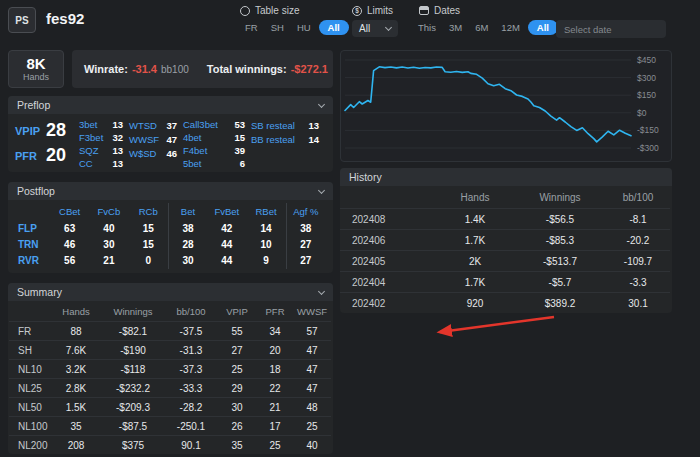  What do you see at coordinates (214, 138) in the screenshot?
I see `preflop-stat: 4bet15` at bounding box center [214, 138].